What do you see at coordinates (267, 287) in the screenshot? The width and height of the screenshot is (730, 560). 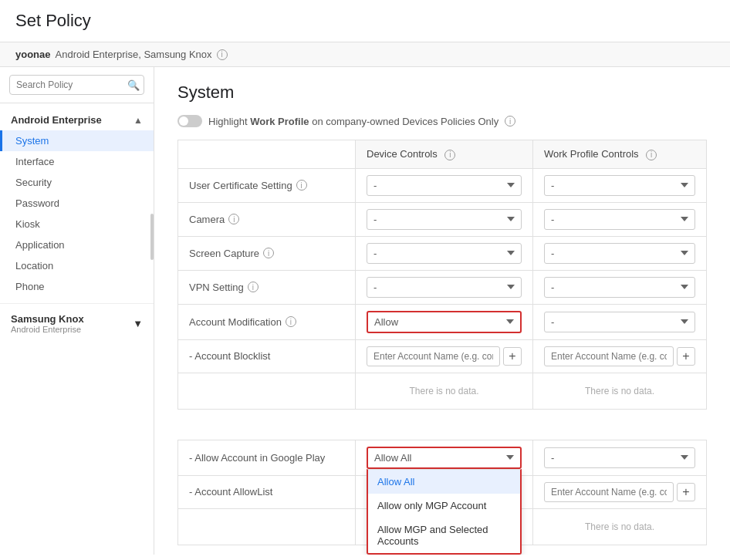 I see `row-label-vpn: VPN Setting i` at bounding box center [267, 287].